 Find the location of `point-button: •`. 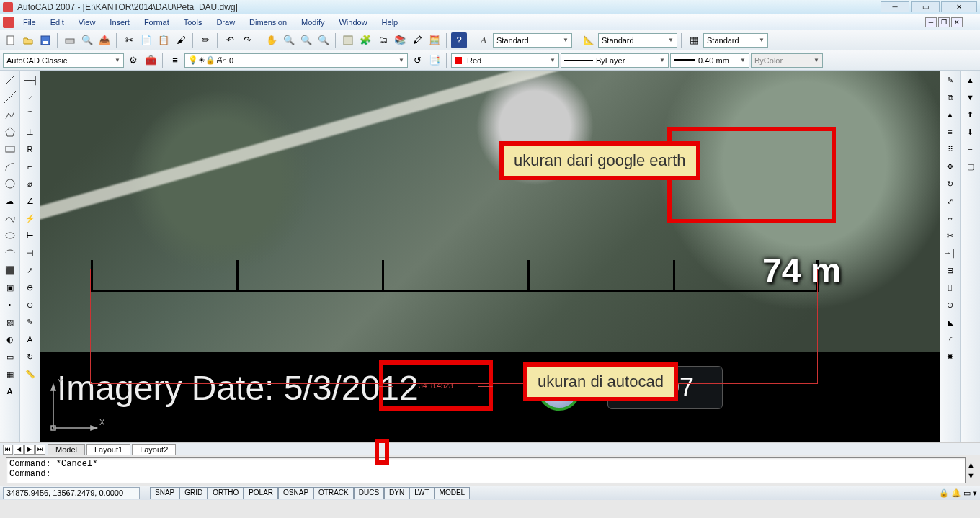

point-button: • is located at coordinates (10, 305).